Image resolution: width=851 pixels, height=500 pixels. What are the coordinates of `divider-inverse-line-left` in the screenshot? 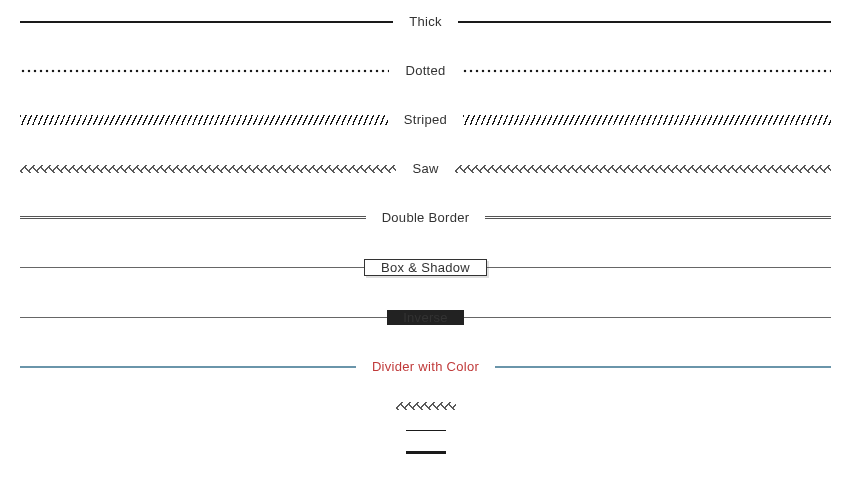 It's located at (204, 318).